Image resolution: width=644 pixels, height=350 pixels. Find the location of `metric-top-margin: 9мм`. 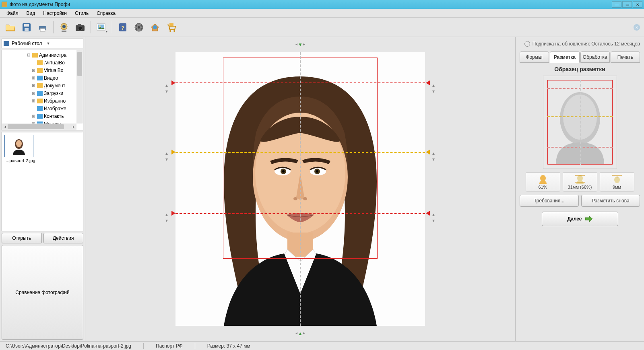

metric-top-margin: 9мм is located at coordinates (617, 182).